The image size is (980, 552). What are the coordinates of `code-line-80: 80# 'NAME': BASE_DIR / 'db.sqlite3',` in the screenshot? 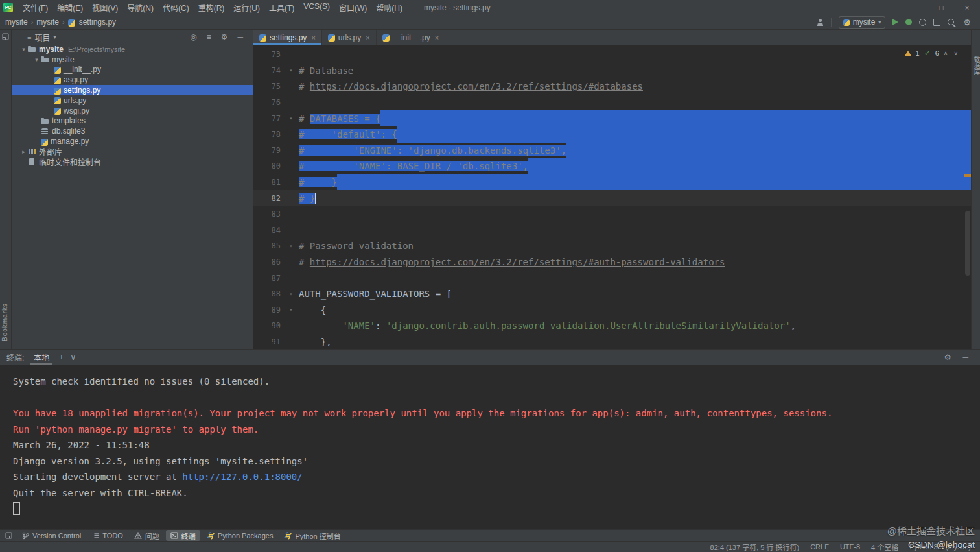 It's located at (612, 166).